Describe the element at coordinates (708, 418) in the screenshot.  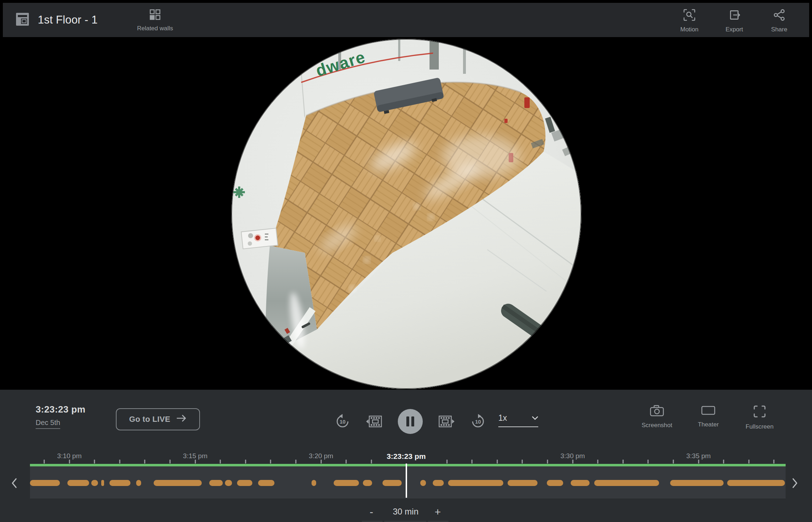
I see `theater-button: Theater` at that location.